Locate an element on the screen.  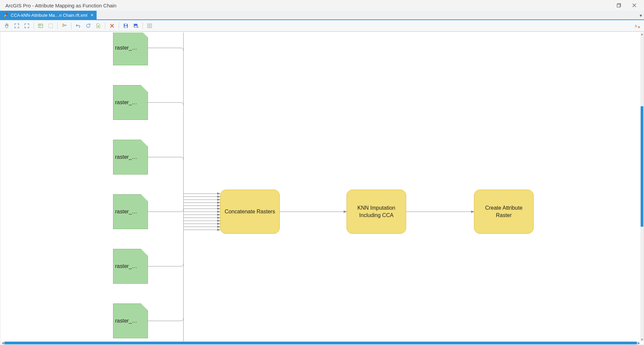
close-button is located at coordinates (634, 5).